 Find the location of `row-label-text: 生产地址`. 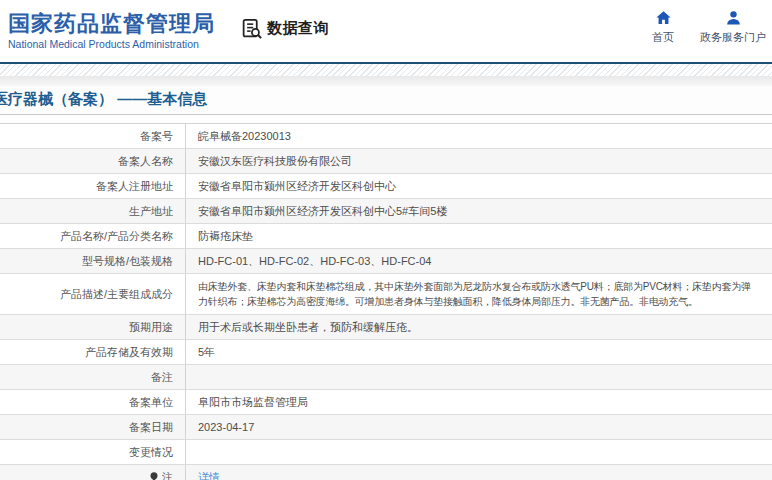

row-label-text: 生产地址 is located at coordinates (151, 211).